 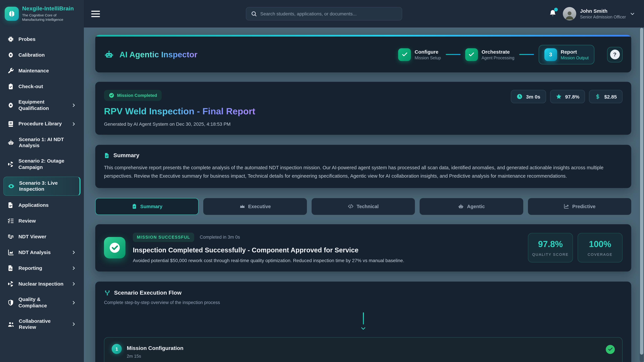 I want to click on sidebar-item-nuclear-inspection: Nuclear Inspection, so click(x=42, y=284).